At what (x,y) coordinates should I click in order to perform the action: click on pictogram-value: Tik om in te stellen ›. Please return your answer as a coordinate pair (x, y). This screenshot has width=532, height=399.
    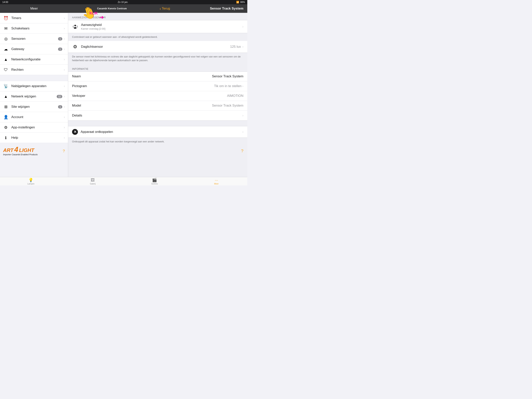
    Looking at the image, I should click on (229, 86).